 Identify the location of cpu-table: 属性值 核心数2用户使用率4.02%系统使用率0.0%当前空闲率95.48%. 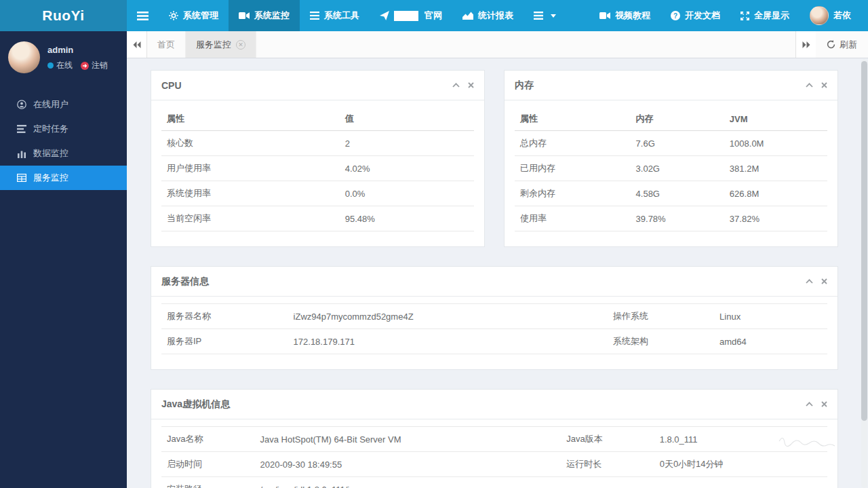
(317, 170).